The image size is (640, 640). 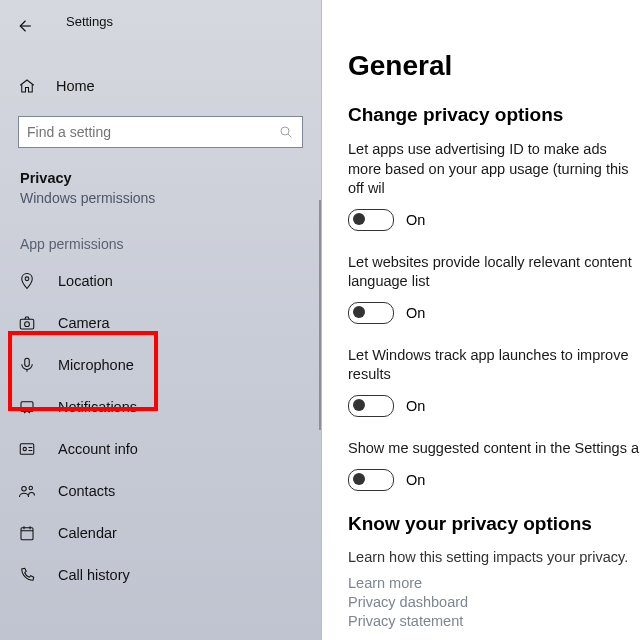 What do you see at coordinates (160, 323) in the screenshot?
I see `sidebar-item-camera: Camera` at bounding box center [160, 323].